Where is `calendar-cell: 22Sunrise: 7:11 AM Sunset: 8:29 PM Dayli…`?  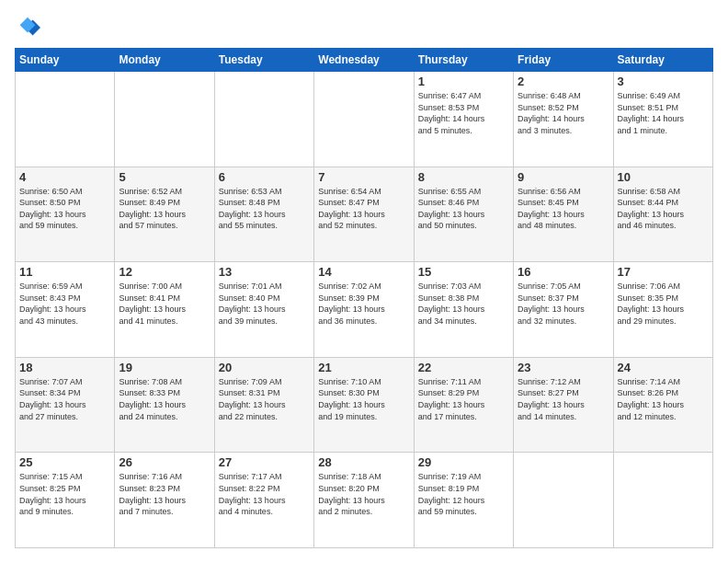 calendar-cell: 22Sunrise: 7:11 AM Sunset: 8:29 PM Dayli… is located at coordinates (463, 405).